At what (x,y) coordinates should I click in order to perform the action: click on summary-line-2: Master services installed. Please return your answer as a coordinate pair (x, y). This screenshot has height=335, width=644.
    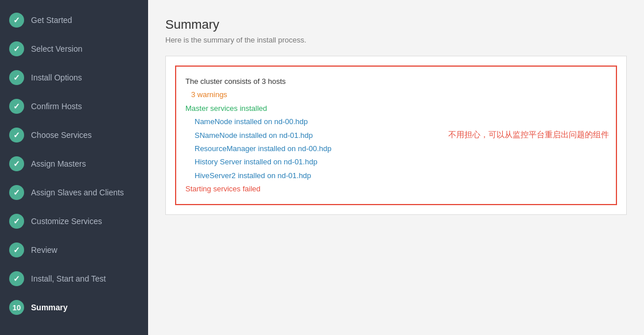
    Looking at the image, I should click on (396, 108).